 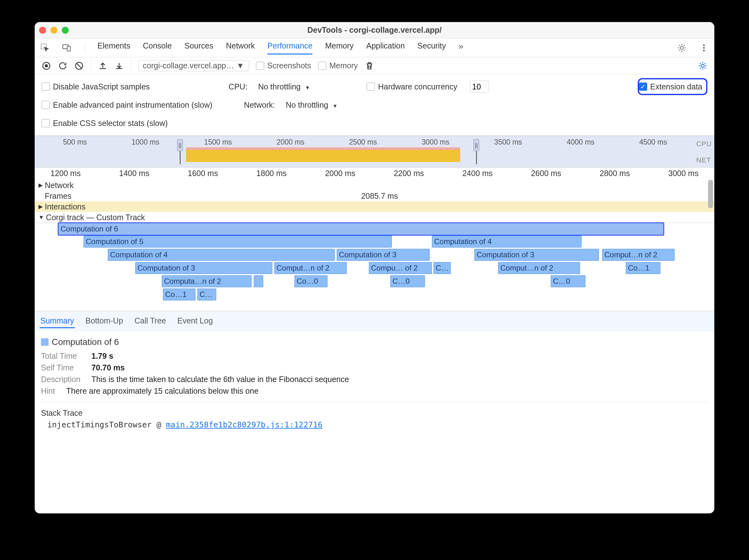 I want to click on detail-tab-eventlog: Event Log, so click(x=195, y=321).